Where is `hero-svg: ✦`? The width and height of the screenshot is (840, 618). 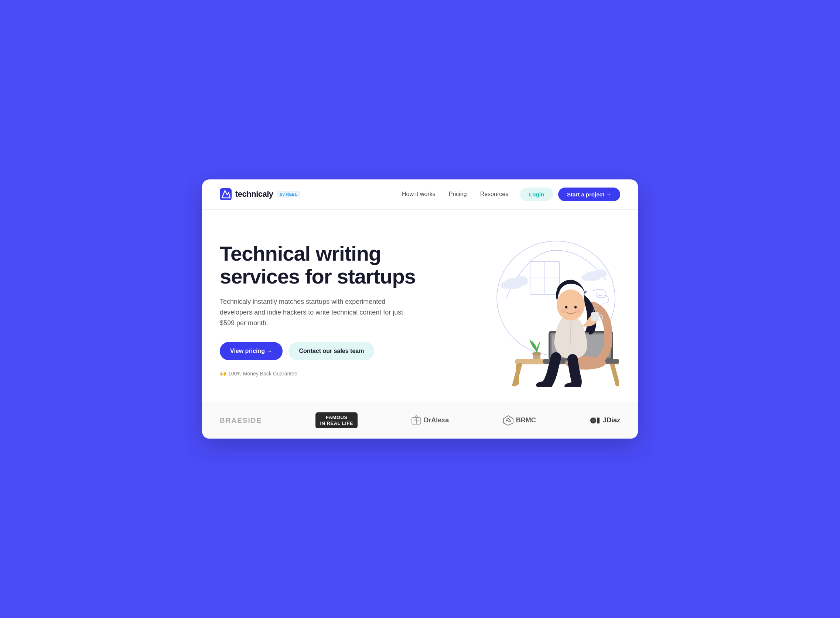
hero-svg: ✦ is located at coordinates (530, 309).